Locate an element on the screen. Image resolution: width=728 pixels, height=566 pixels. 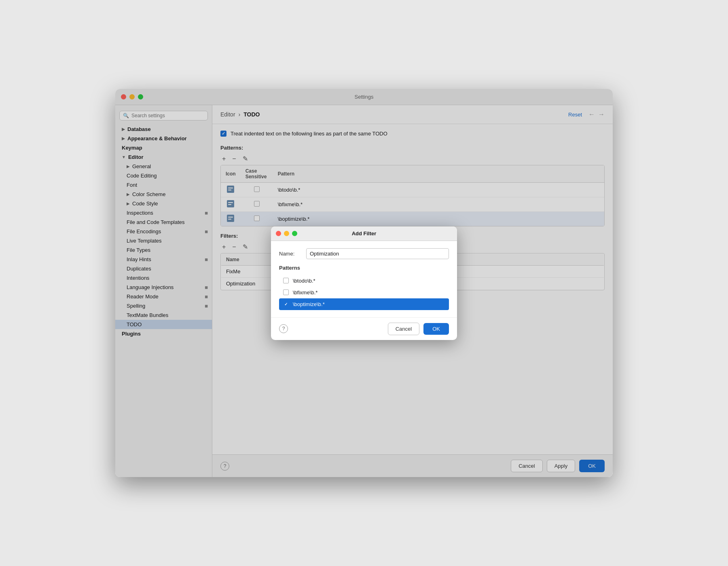
modal-help-button: ? is located at coordinates (284, 329).